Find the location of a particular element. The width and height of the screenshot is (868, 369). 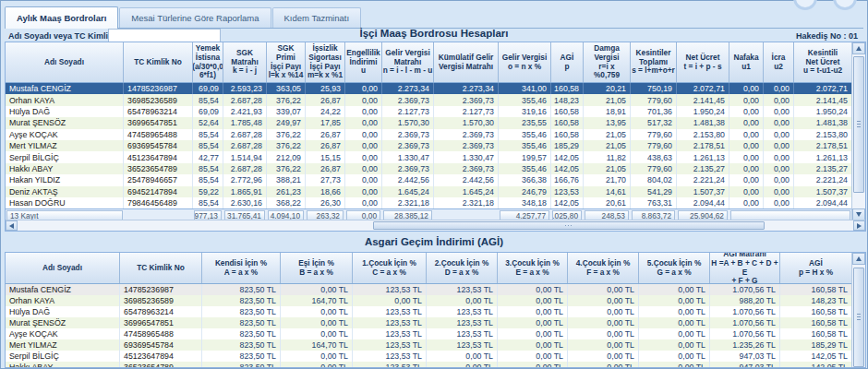

horizontal-scrollbar is located at coordinates (436, 225).